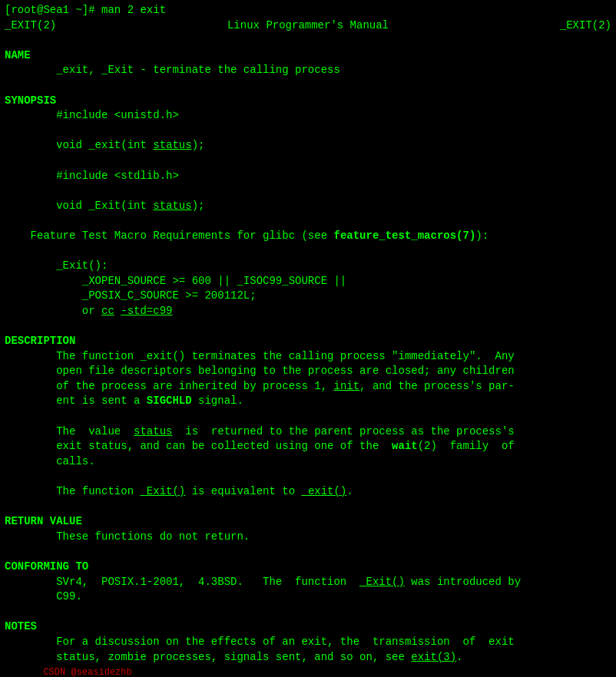 The image size is (616, 677). Describe the element at coordinates (308, 432) in the screenshot. I see `description-p2-l1: The value status is returned to the pare…` at that location.